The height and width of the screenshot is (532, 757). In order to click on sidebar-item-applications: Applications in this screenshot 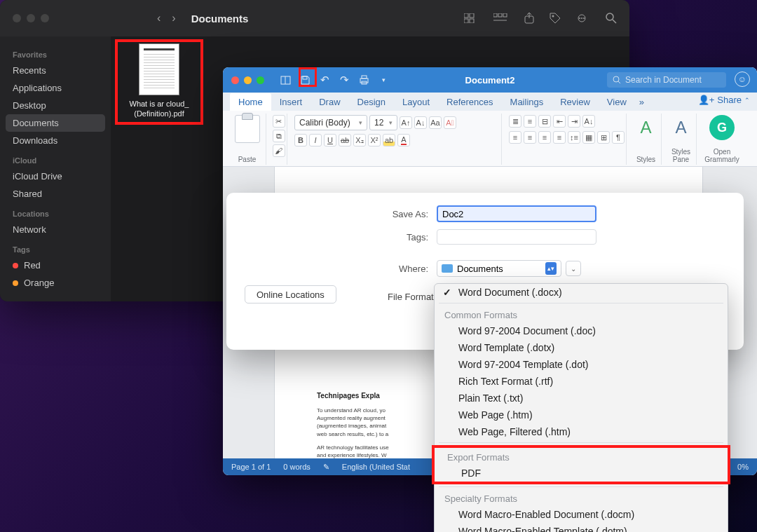, I will do `click(55, 88)`.